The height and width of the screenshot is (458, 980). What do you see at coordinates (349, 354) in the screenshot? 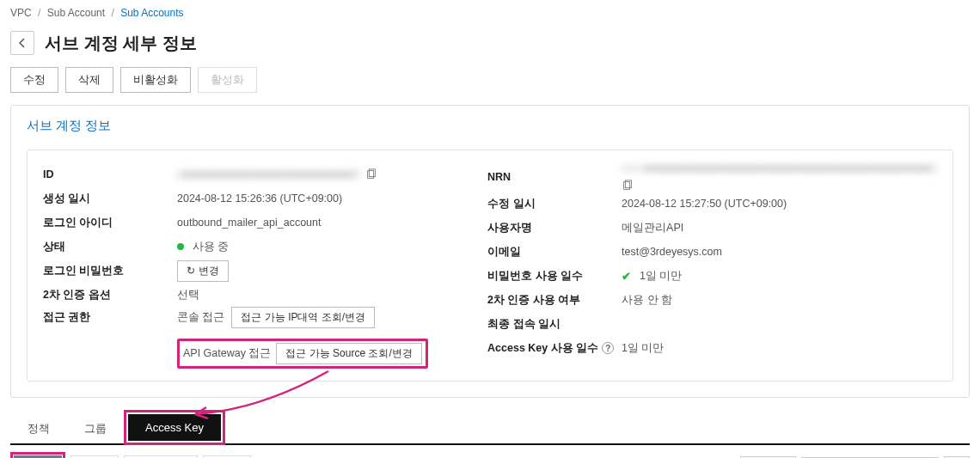
I see `source-range-button: 접근 가능 Source 조회/변경` at bounding box center [349, 354].